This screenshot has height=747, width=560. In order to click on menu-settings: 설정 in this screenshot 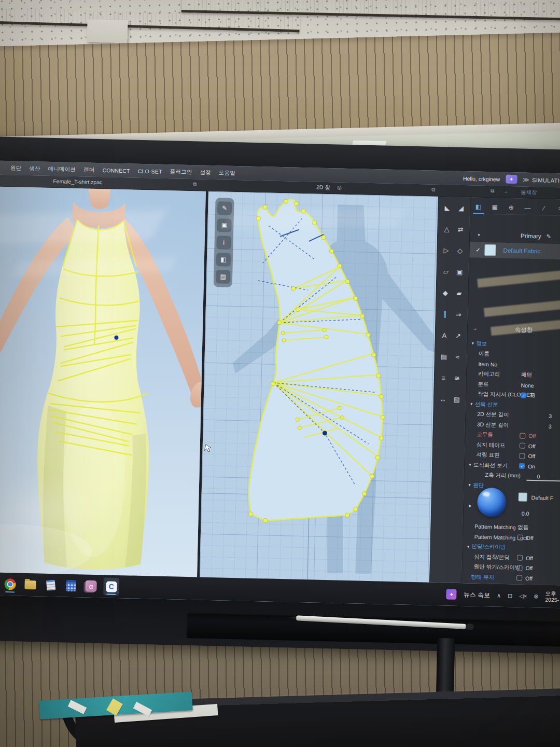, I will do `click(205, 172)`.